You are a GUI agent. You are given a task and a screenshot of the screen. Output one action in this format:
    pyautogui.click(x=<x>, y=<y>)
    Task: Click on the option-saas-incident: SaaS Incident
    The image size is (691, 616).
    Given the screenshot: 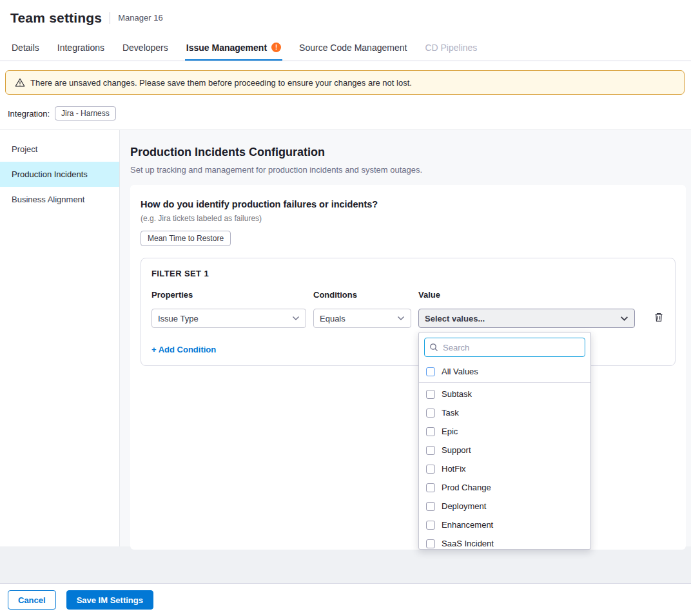 What is the action you would take?
    pyautogui.click(x=505, y=542)
    